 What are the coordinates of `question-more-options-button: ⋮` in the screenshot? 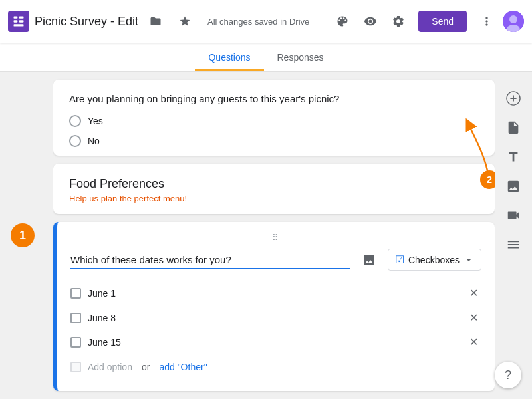 It's located at (459, 390).